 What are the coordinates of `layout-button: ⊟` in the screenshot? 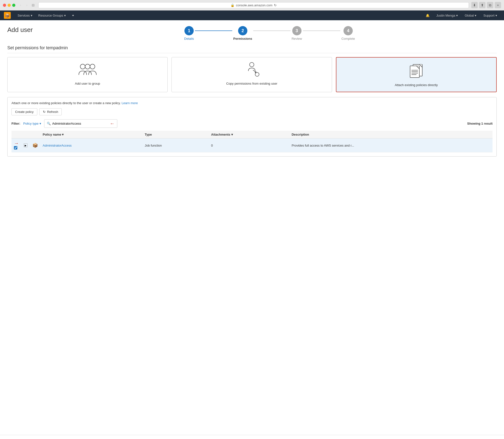 It's located at (33, 5).